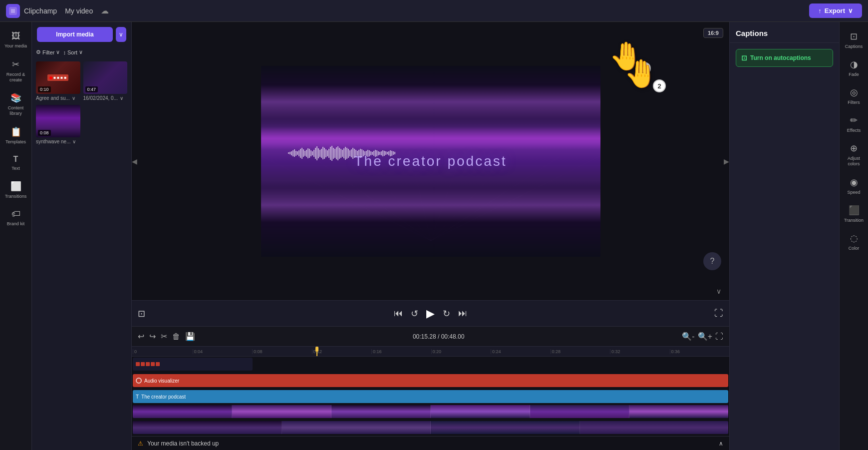 This screenshot has width=868, height=450. I want to click on status-bar: ⚠ Your media isn't backed up ∧, so click(430, 443).